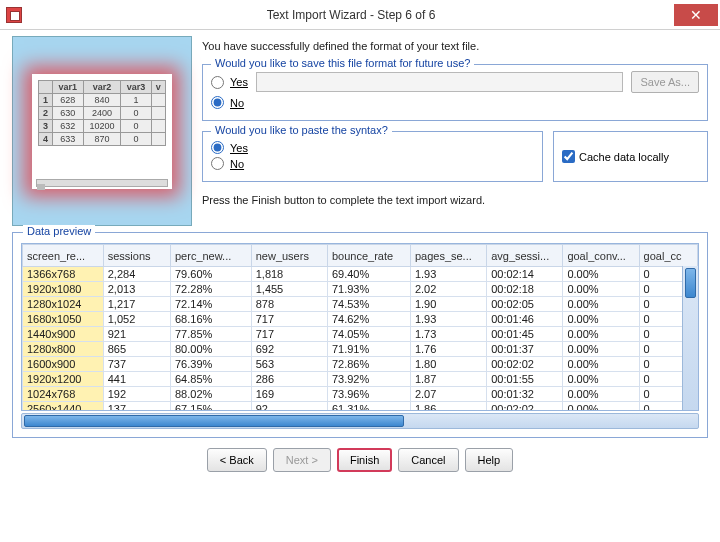 The image size is (720, 542). What do you see at coordinates (102, 131) in the screenshot?
I see `thumbnail-panel: var1var2var3v162884012630240003632102000…` at bounding box center [102, 131].